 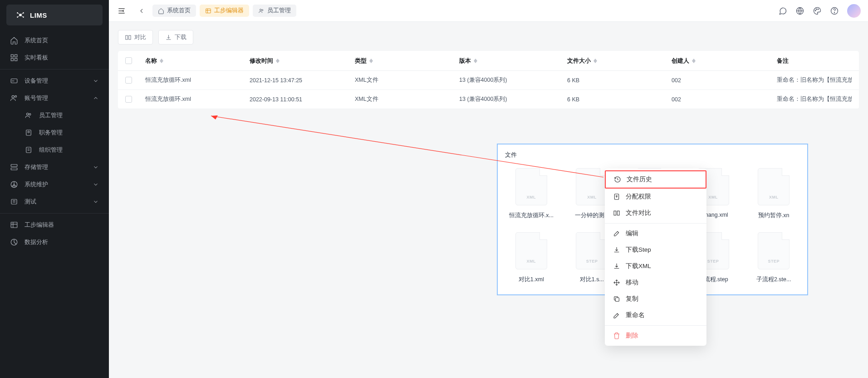 What do you see at coordinates (174, 11) in the screenshot?
I see `tab-home: 系统首页` at bounding box center [174, 11].